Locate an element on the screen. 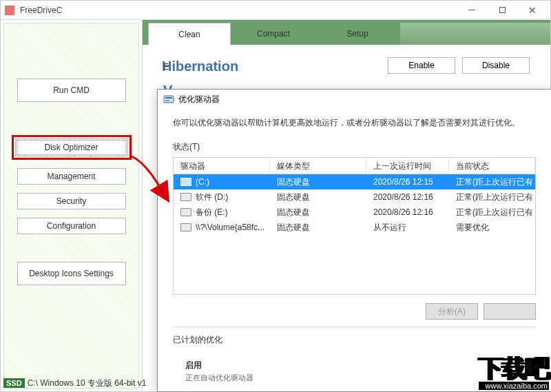  status: 需要优化 is located at coordinates (492, 227).